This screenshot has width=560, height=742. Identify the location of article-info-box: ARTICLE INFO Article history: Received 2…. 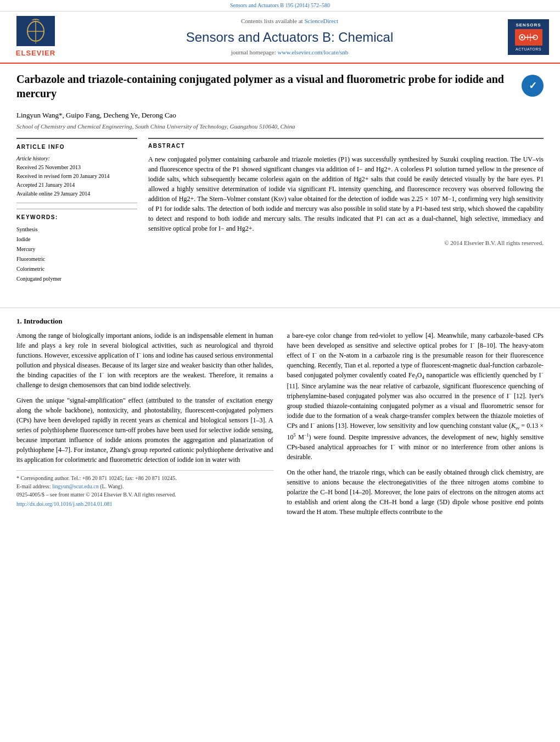
(77, 170).